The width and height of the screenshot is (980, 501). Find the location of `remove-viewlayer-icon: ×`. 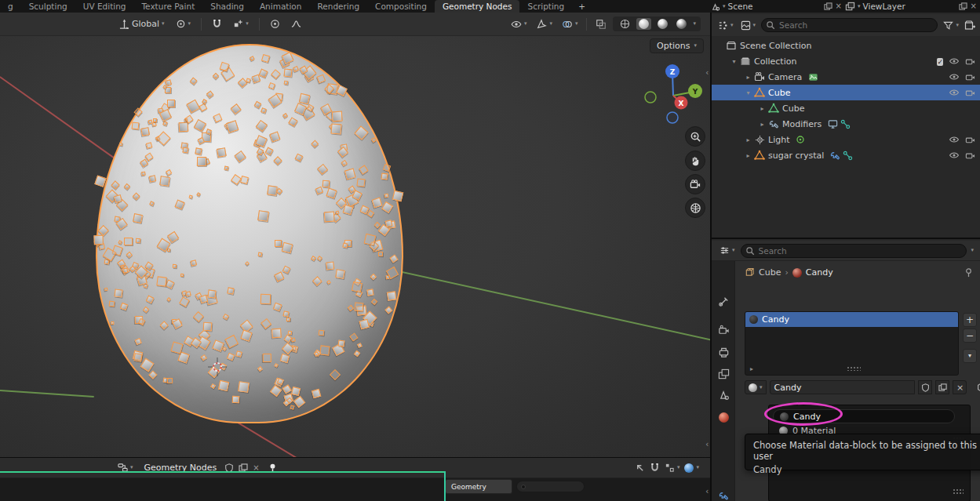

remove-viewlayer-icon: × is located at coordinates (974, 6).